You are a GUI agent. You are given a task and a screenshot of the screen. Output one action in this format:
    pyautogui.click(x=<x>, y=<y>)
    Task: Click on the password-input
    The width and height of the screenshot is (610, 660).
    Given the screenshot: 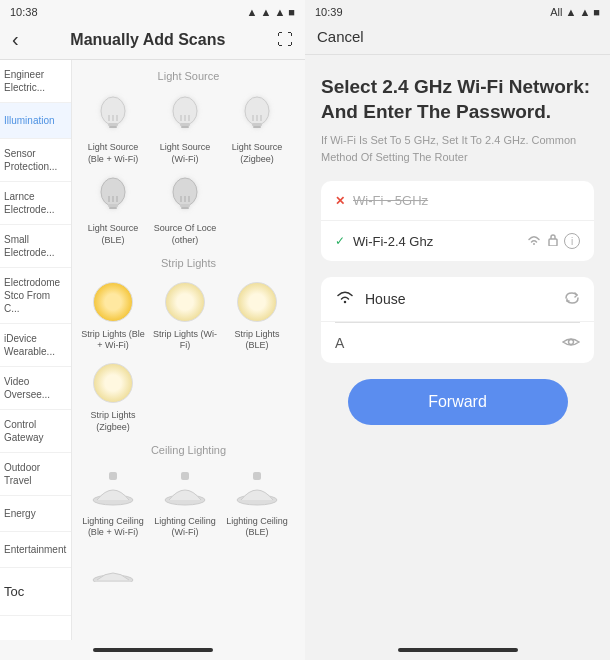 What is the action you would take?
    pyautogui.click(x=457, y=343)
    